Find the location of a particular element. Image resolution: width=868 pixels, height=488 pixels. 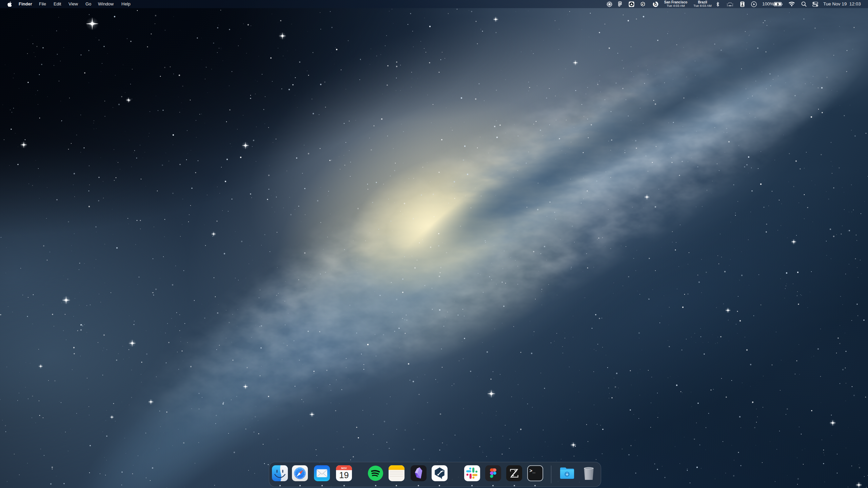

svg-text: G is located at coordinates (656, 4).